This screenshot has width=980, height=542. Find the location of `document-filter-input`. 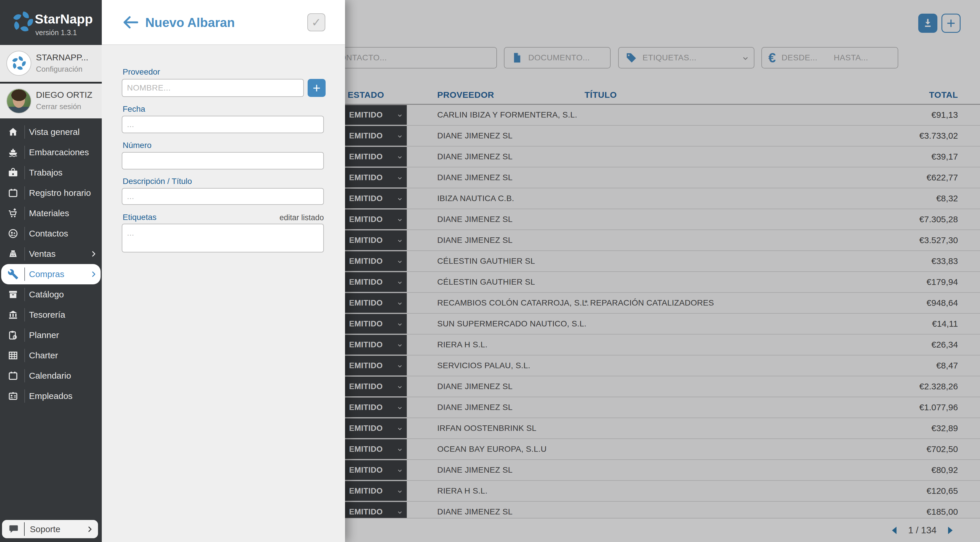

document-filter-input is located at coordinates (569, 58).